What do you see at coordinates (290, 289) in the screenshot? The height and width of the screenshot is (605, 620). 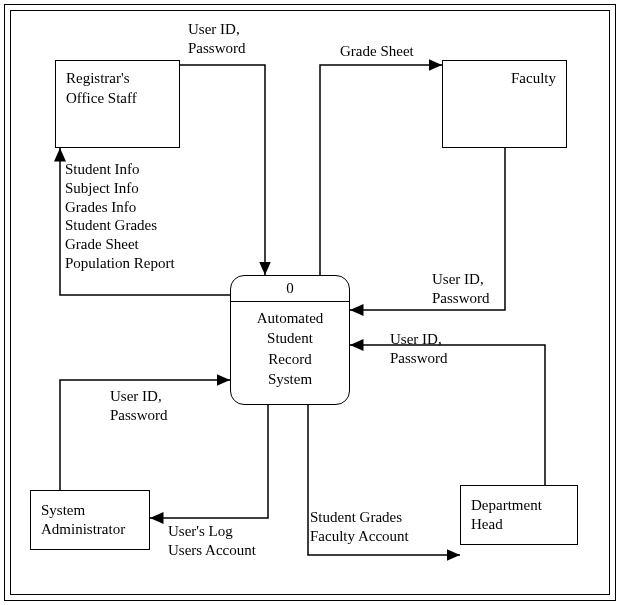 I see `process-id: 0` at bounding box center [290, 289].